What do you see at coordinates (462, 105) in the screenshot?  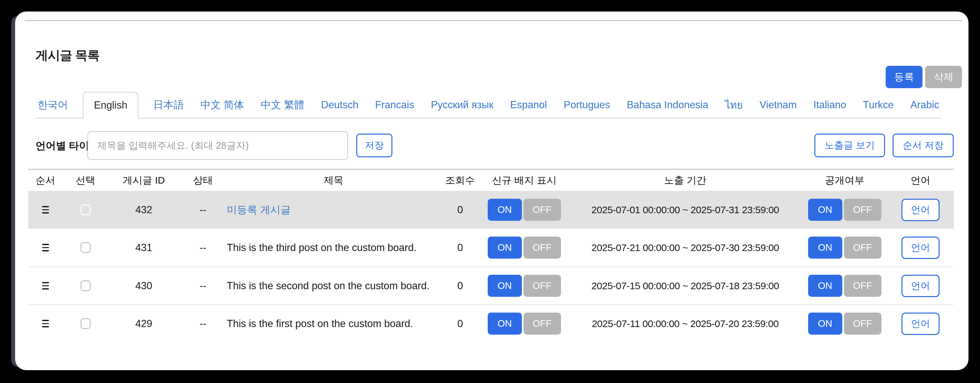 I see `tab-русский-язык: Русский язык` at bounding box center [462, 105].